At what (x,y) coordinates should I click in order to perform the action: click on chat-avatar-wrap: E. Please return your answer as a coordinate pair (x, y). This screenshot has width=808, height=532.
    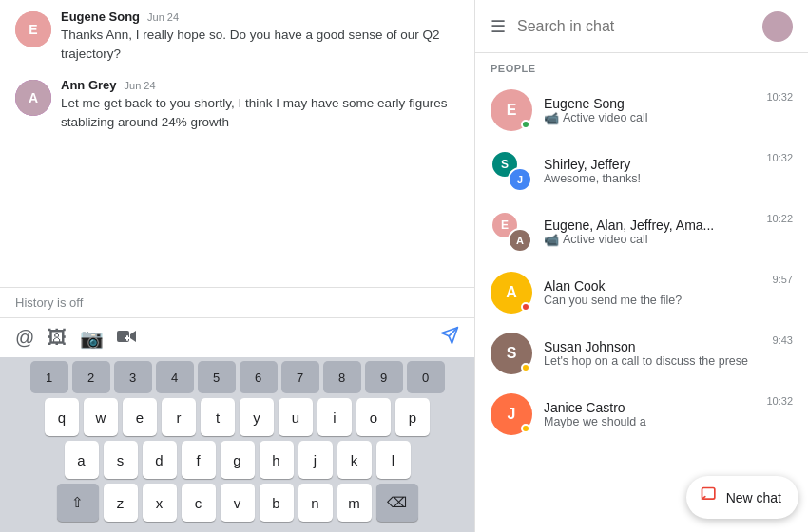
    Looking at the image, I should click on (511, 110).